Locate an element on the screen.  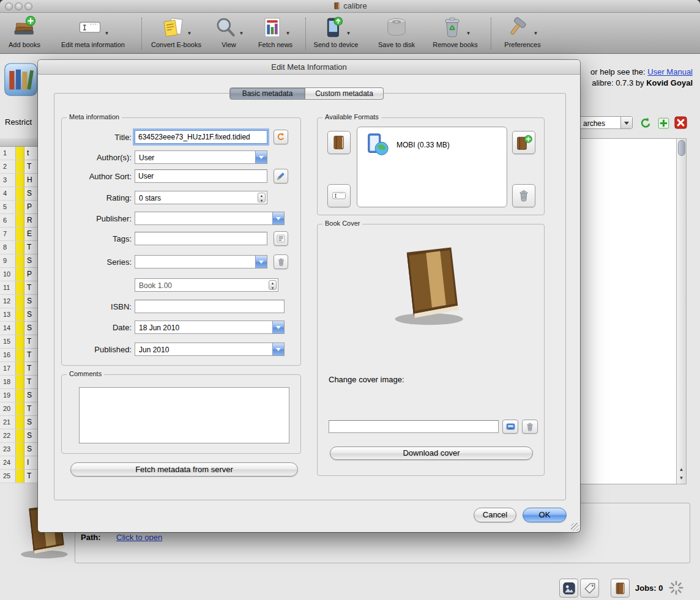
toolbar-view: ▼ View is located at coordinates (229, 32).